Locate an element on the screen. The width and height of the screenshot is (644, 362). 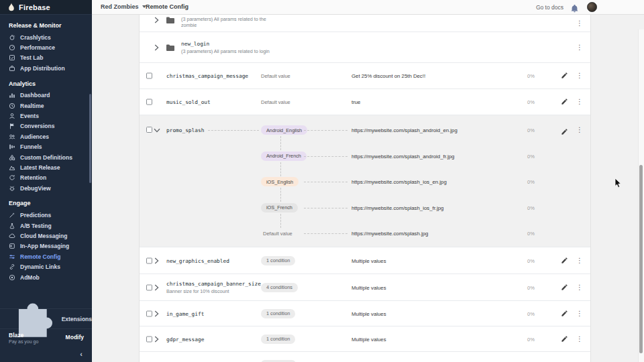
sidebar-item-ab-testing: A/B Testing is located at coordinates (46, 225).